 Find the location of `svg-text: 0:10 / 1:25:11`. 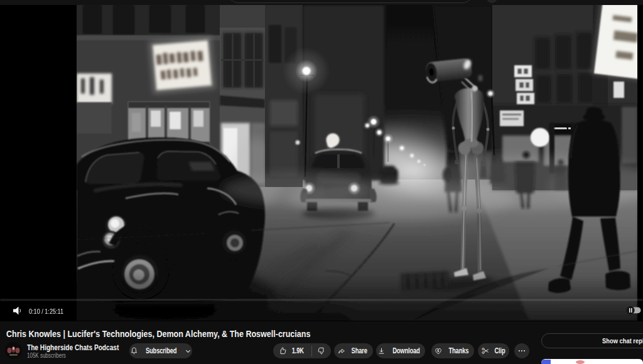

svg-text: 0:10 / 1:25:11 is located at coordinates (46, 311).